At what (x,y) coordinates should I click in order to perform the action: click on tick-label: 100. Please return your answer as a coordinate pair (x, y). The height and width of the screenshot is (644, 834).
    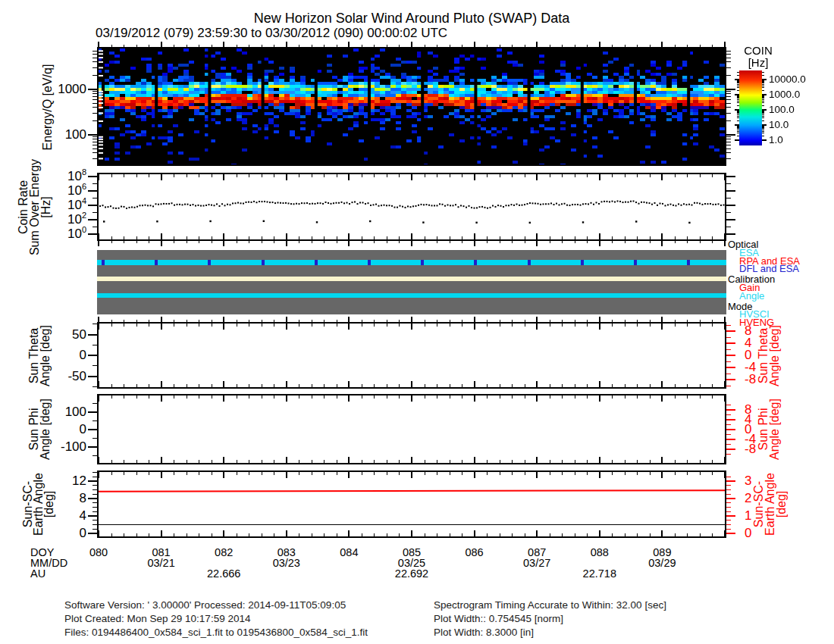
    Looking at the image, I should click on (58, 412).